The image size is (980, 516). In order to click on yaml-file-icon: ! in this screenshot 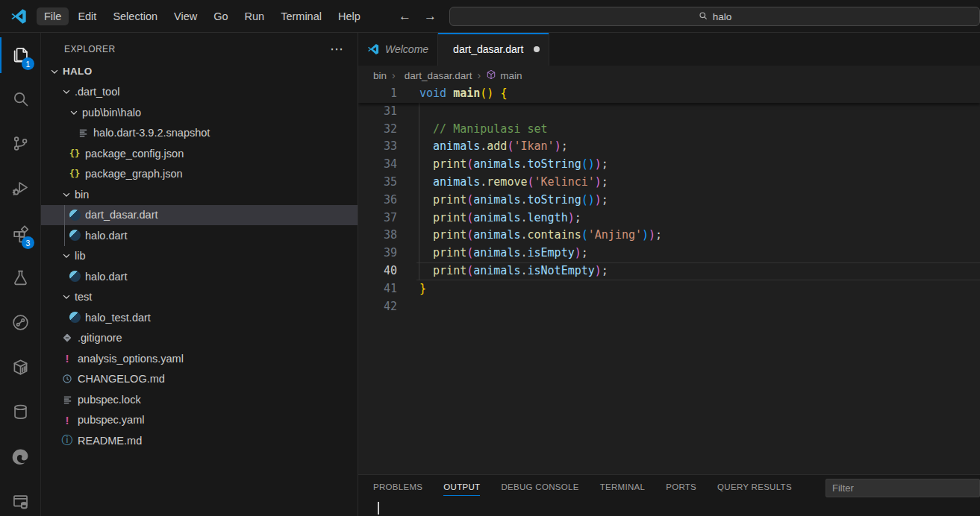, I will do `click(67, 358)`.